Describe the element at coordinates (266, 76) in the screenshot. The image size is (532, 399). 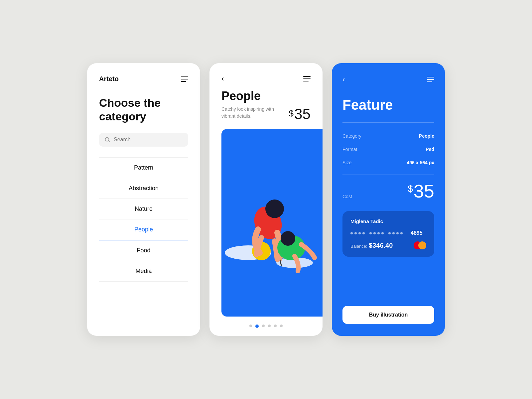
I see `card2-header: ‹` at that location.